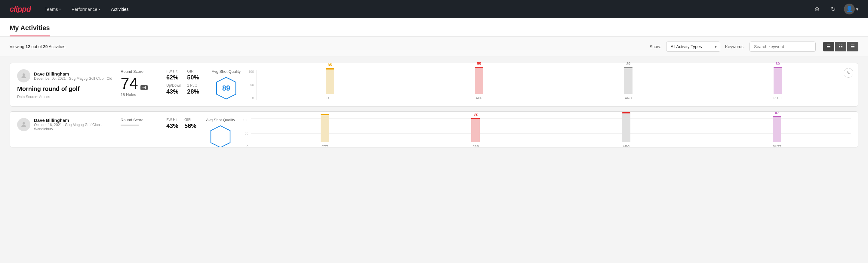 The height and width of the screenshot is (263, 868). Describe the element at coordinates (181, 123) in the screenshot. I see `stats-grid-2: FW Hit 43% GIR 56%` at that location.